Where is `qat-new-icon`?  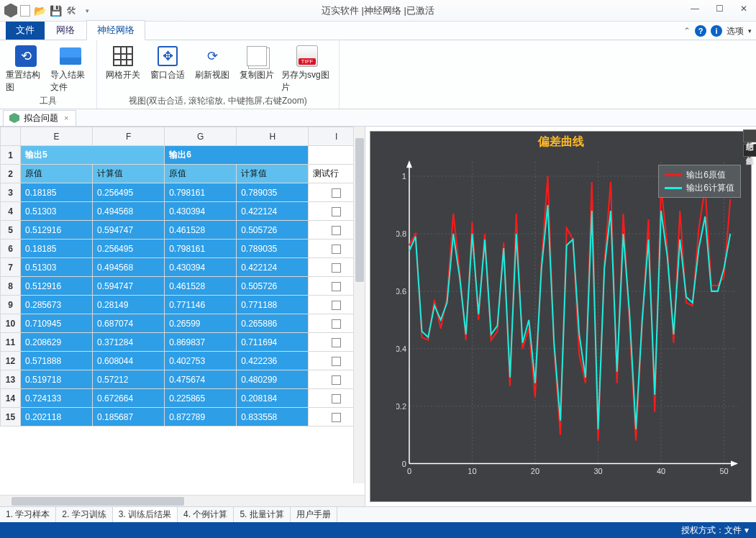 qat-new-icon is located at coordinates (25, 11).